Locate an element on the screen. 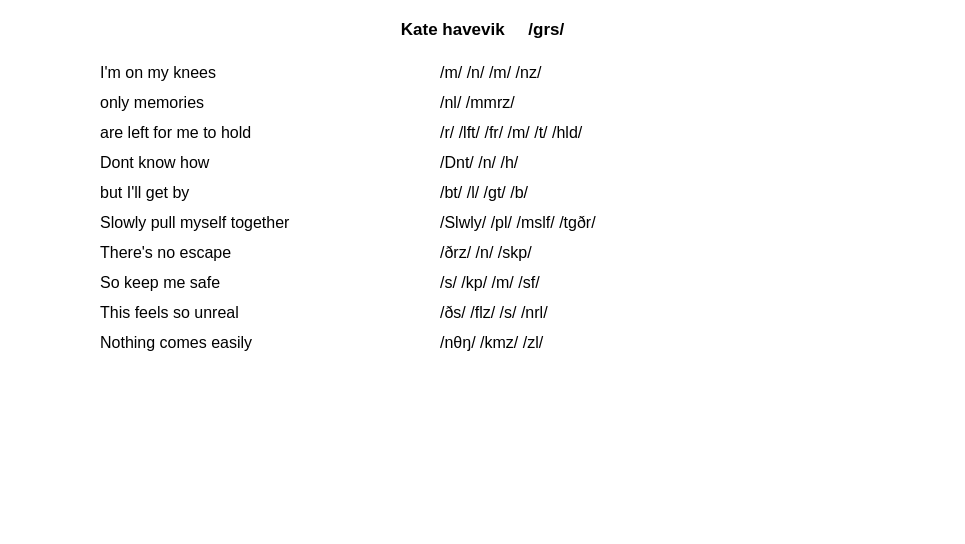 This screenshot has height=544, width=965. table-row: I'm on my knees/m/ /n/ /m/ /nz/ is located at coordinates (482, 73).